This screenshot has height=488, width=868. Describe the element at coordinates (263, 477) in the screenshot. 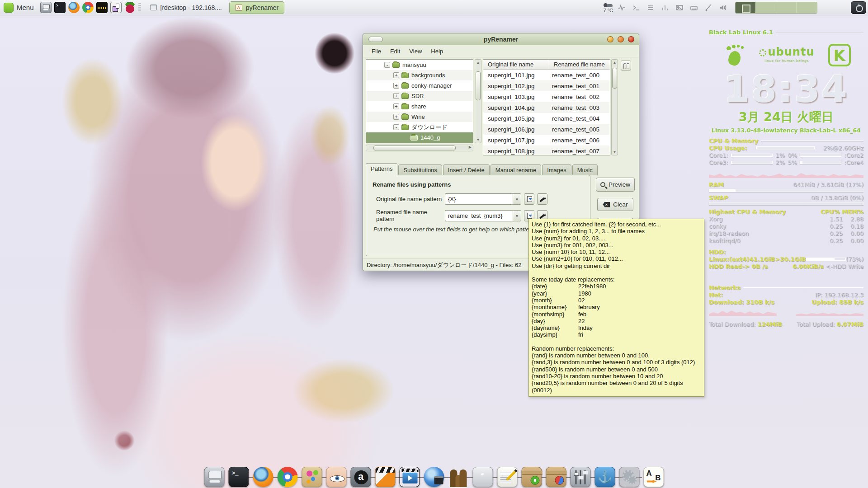

I see `dock-firefox-icon` at that location.